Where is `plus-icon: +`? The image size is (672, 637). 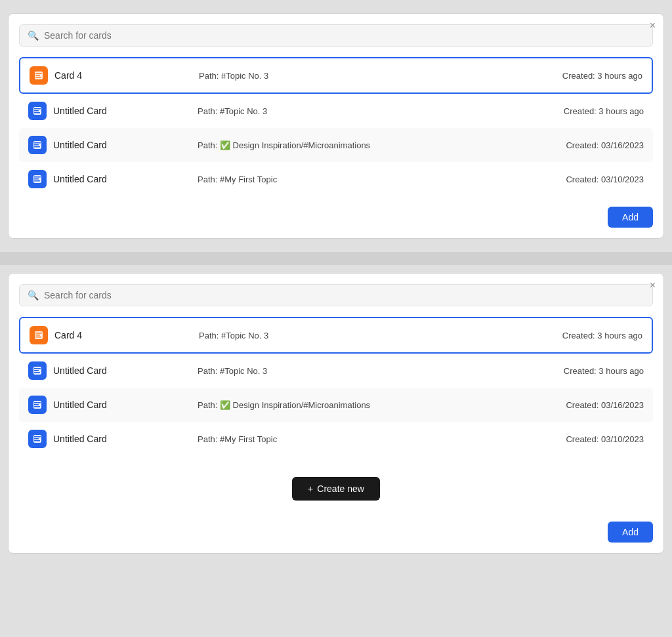
plus-icon: + is located at coordinates (310, 489).